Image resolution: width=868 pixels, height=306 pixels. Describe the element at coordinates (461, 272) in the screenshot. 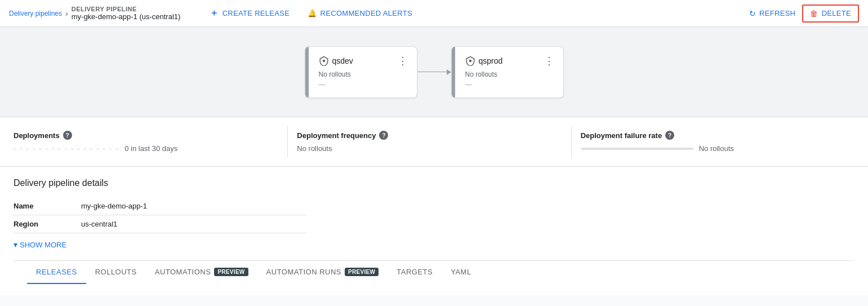

I see `tab-yaml-label: YAML` at that location.